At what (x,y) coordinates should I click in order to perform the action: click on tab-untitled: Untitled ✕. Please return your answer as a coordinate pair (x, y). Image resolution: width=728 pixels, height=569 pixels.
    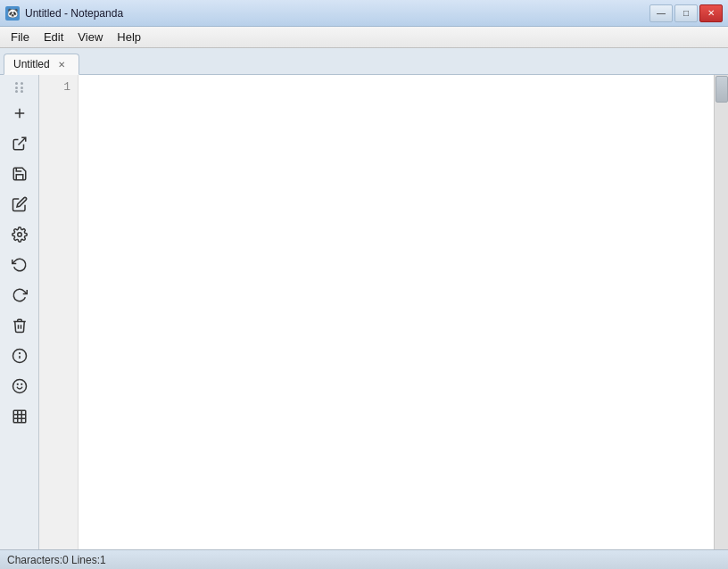
    Looking at the image, I should click on (41, 64).